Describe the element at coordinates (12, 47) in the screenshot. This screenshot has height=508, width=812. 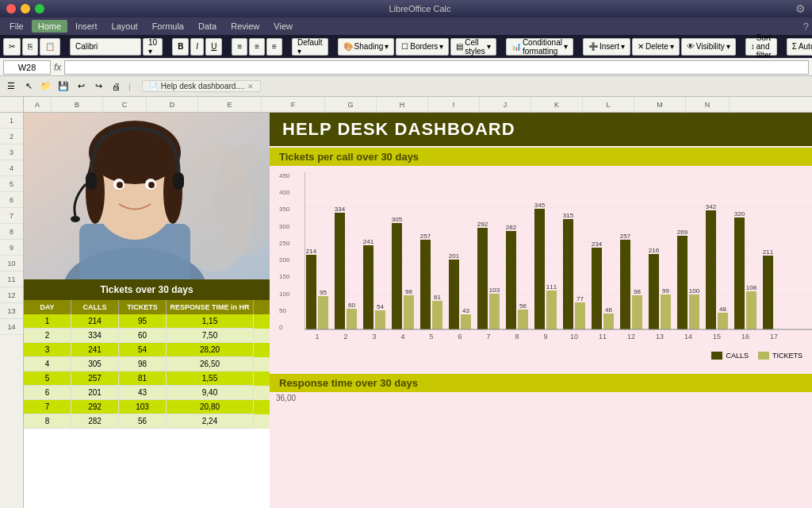
I see `cut-button: ✂` at that location.